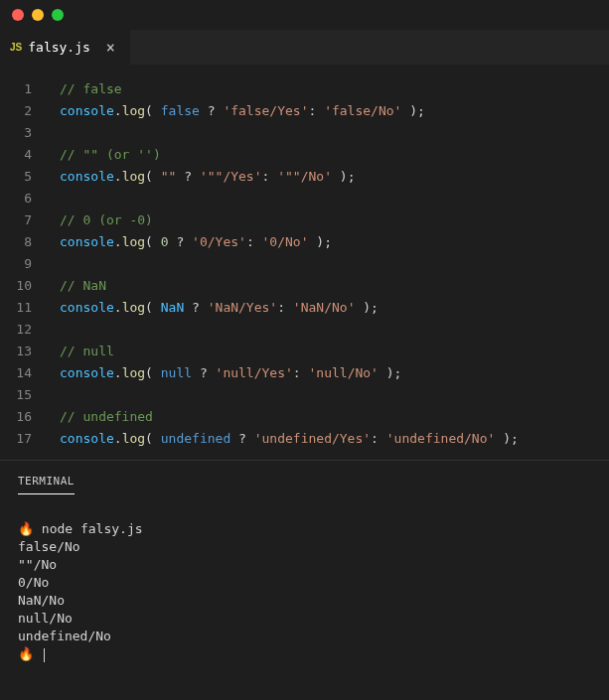 This screenshot has width=609, height=700. Describe the element at coordinates (16, 199) in the screenshot. I see `line-number: 6` at that location.